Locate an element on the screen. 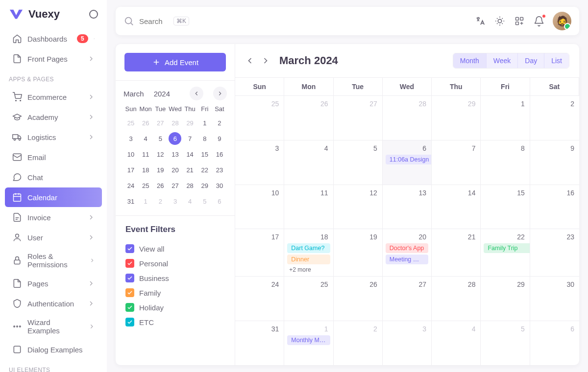  day-cell: 8 is located at coordinates (505, 163).